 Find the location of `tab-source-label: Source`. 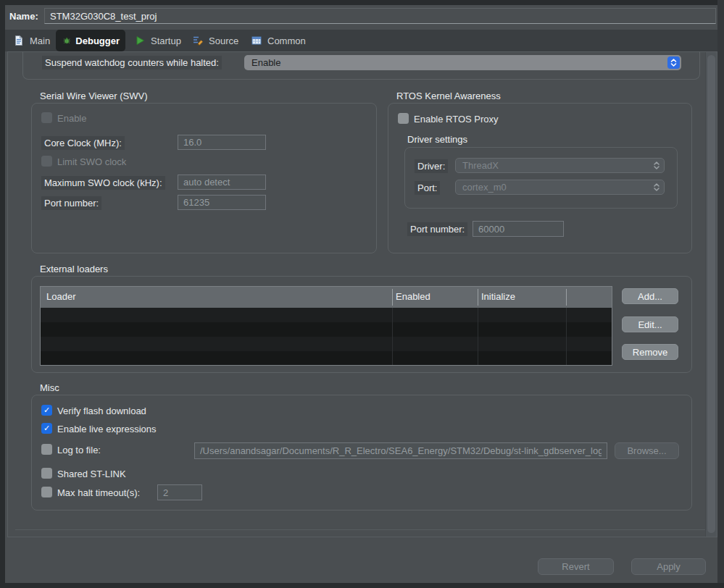

tab-source-label: Source is located at coordinates (223, 41).